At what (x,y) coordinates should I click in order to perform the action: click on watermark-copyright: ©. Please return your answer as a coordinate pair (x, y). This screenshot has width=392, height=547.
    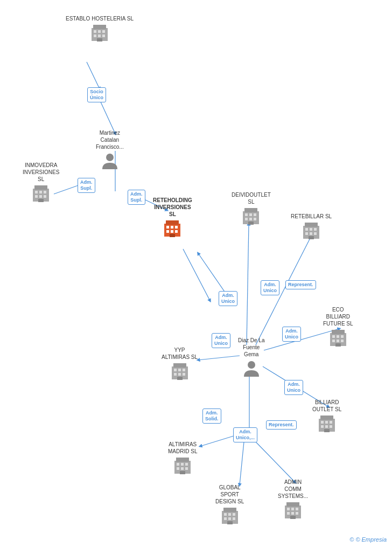
    Looking at the image, I should click on (352, 539).